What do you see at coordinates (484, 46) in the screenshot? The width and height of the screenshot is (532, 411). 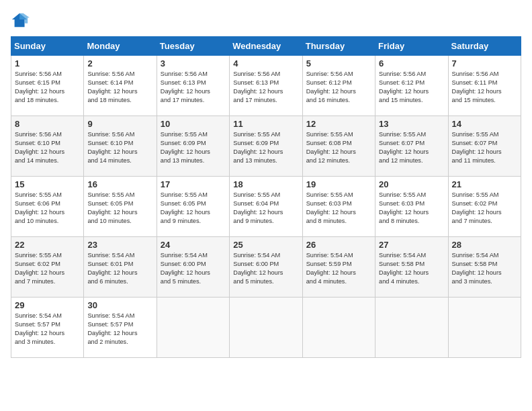 I see `calendar-header-saturday: Saturday` at bounding box center [484, 46].